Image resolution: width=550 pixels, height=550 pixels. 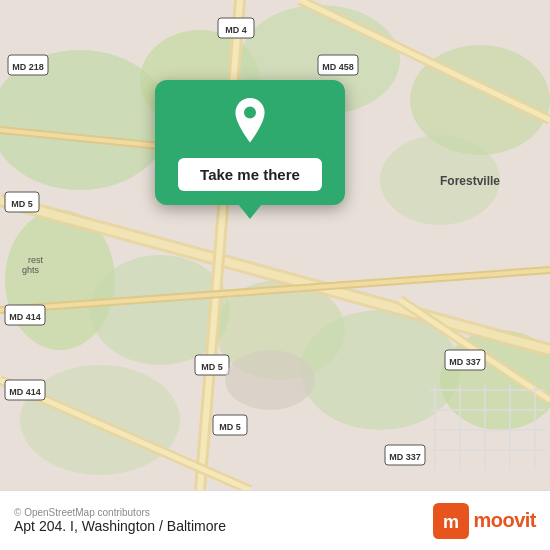 What do you see at coordinates (250, 174) in the screenshot?
I see `take-me-there-button: Take me there` at bounding box center [250, 174].